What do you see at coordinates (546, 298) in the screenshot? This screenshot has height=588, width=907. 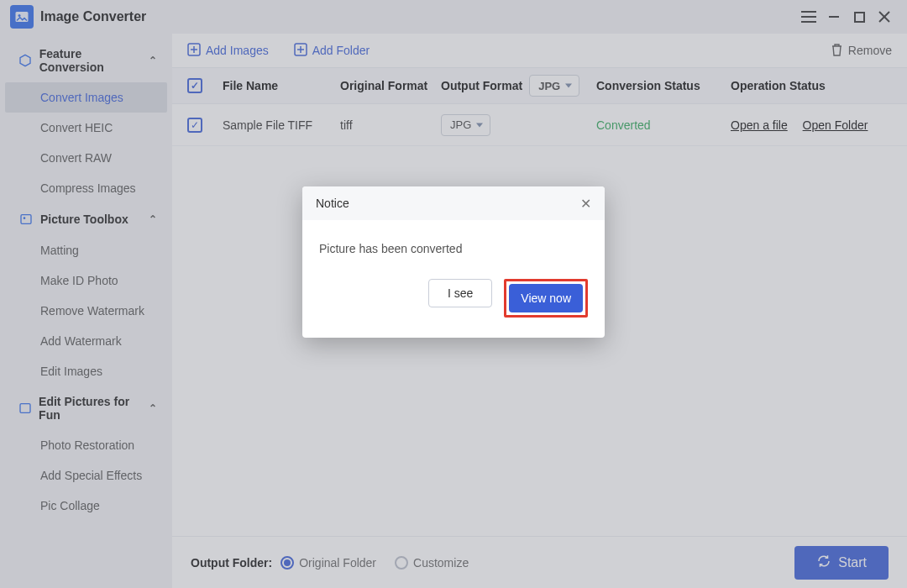 I see `annotation-highlight: View now` at bounding box center [546, 298].